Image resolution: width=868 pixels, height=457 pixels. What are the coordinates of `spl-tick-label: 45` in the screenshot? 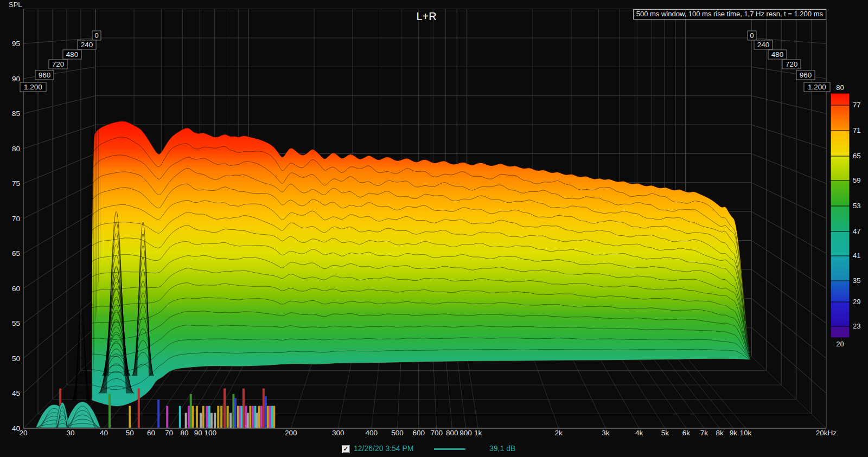 It's located at (16, 394).